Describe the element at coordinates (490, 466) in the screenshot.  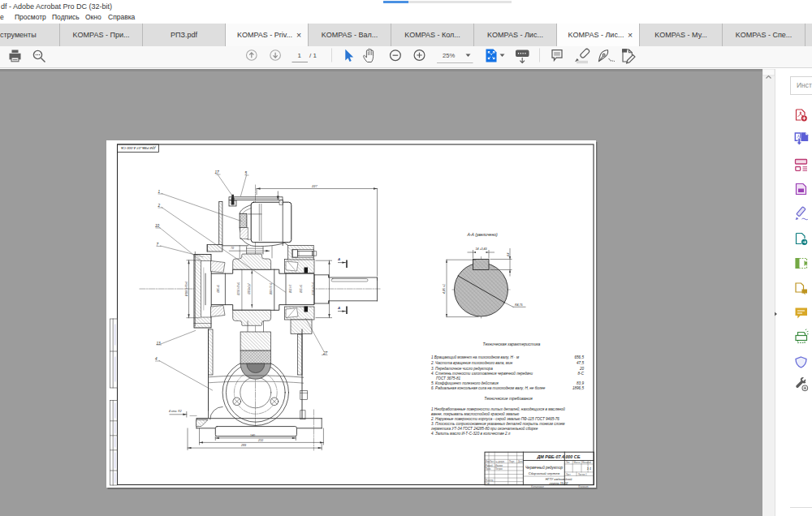
I see `svg-text: Разраб.` at that location.